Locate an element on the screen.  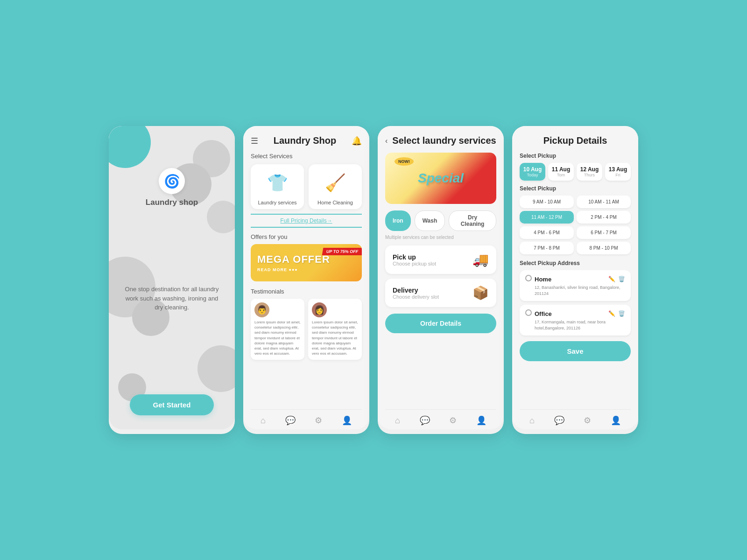
date-chip-3: 12 Aug Thurs is located at coordinates (589, 172).